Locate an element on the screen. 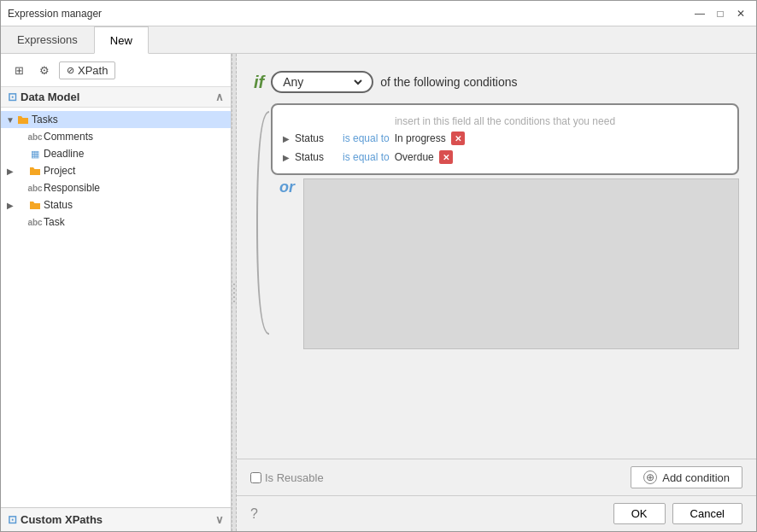  footer-buttons: OK Cancel is located at coordinates (678, 514).